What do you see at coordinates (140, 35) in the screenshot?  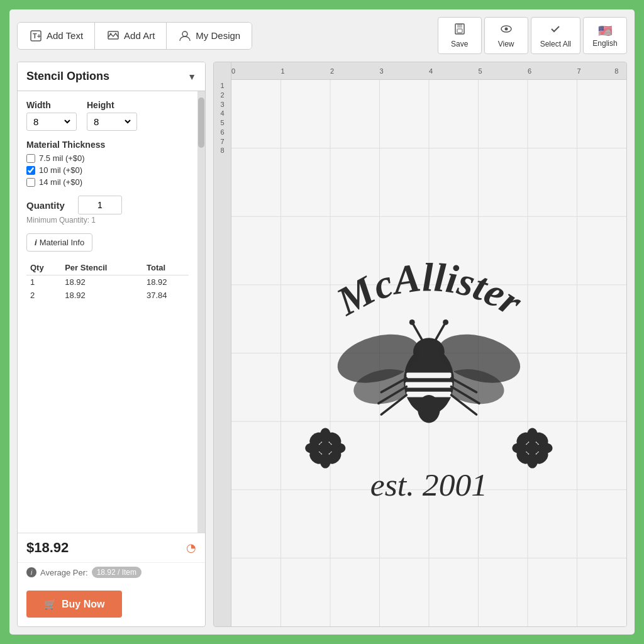 I see `add-art-label: Add Art` at bounding box center [140, 35].